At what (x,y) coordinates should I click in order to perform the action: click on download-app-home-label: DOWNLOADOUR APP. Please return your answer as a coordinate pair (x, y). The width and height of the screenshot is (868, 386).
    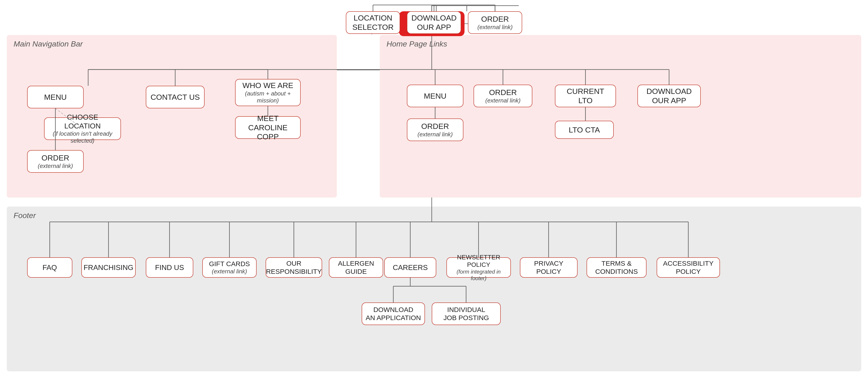
    Looking at the image, I should click on (669, 96).